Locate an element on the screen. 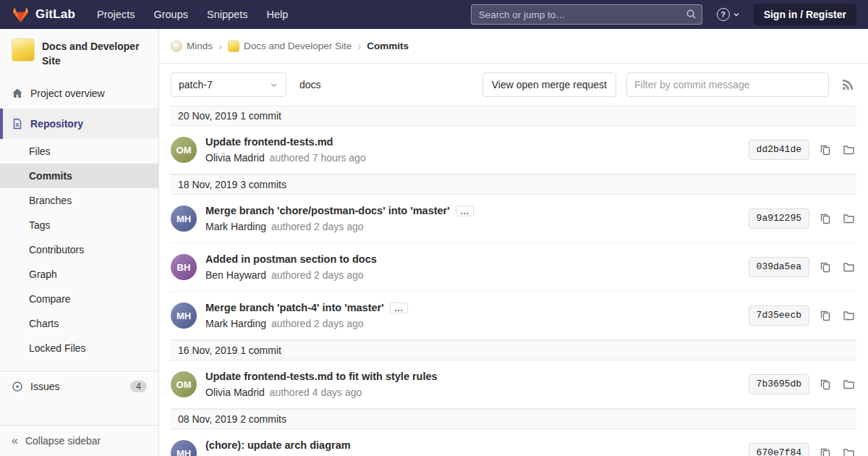 The height and width of the screenshot is (456, 868). commit-date-header: 16 Nov, 2019 1 commit is located at coordinates (514, 350).